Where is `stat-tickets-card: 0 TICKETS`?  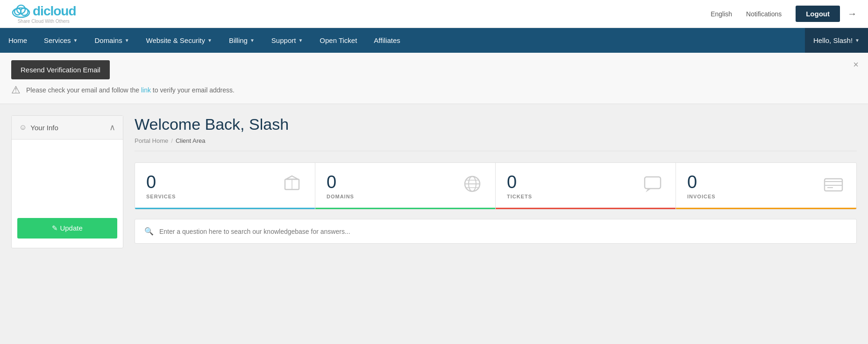
stat-tickets-card: 0 TICKETS is located at coordinates (586, 186).